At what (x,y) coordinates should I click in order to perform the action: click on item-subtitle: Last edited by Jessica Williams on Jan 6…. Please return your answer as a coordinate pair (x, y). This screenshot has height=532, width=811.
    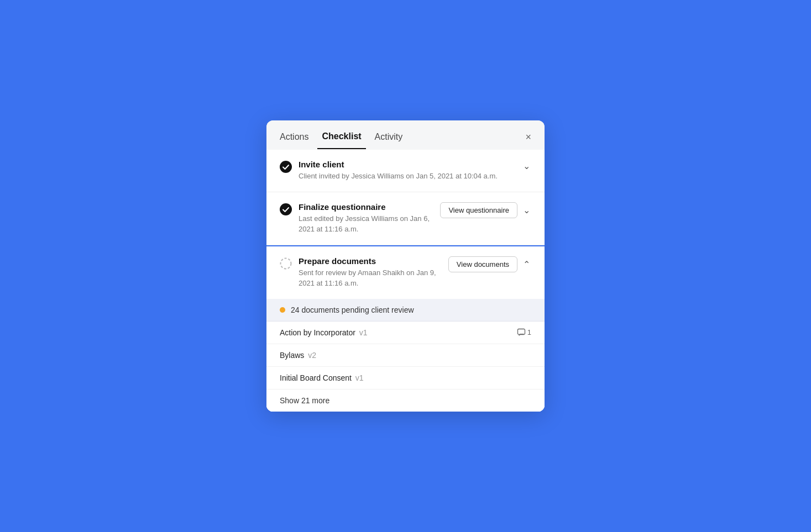
    Looking at the image, I should click on (366, 224).